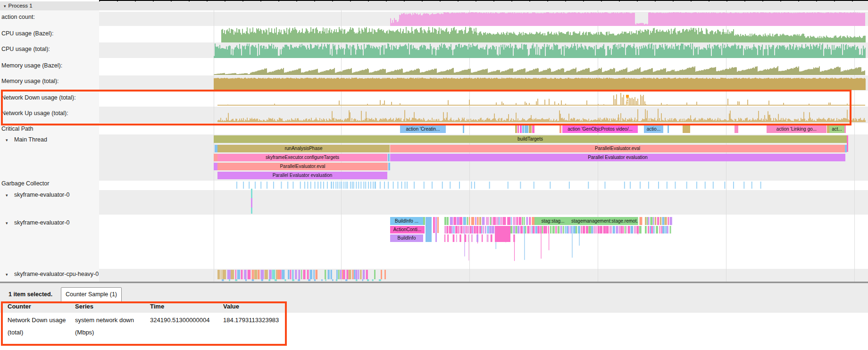  I want to click on track-label: CPU usage (total):, so click(25, 49).